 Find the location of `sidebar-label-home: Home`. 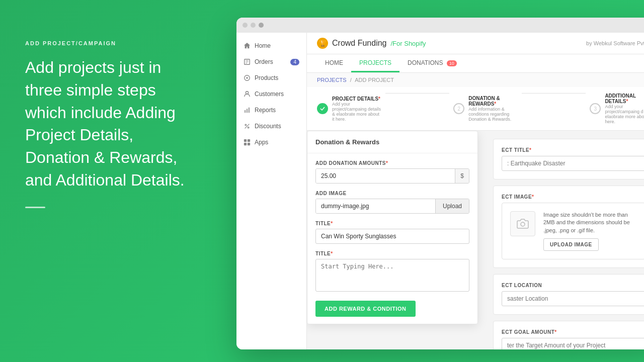

sidebar-label-home: Home is located at coordinates (263, 46).